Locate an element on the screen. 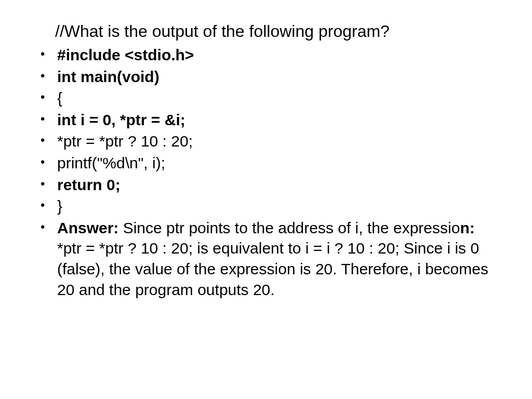 This screenshot has width=532, height=399. code-text: } is located at coordinates (60, 206).